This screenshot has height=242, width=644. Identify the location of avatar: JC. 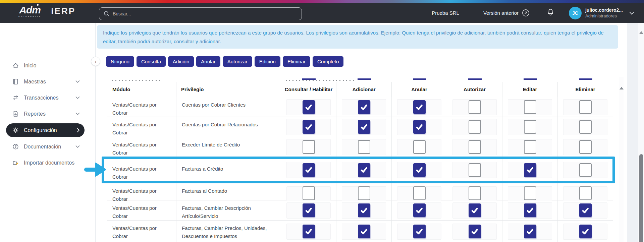
(575, 13).